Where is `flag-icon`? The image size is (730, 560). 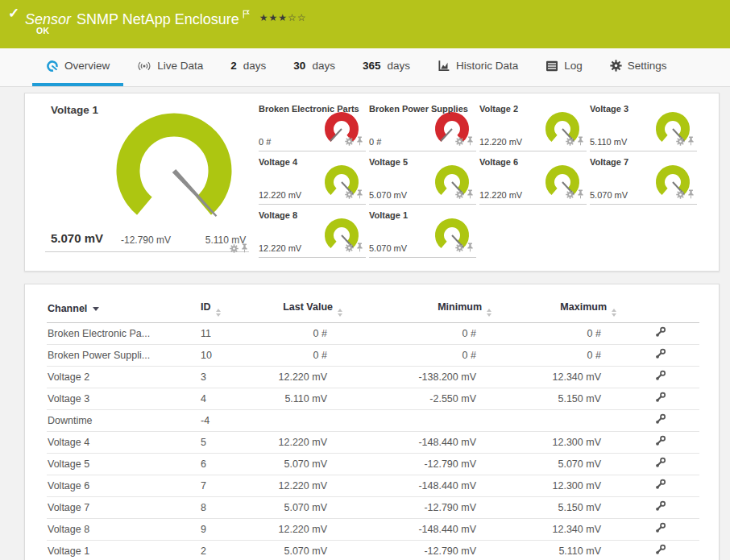
flag-icon is located at coordinates (247, 15).